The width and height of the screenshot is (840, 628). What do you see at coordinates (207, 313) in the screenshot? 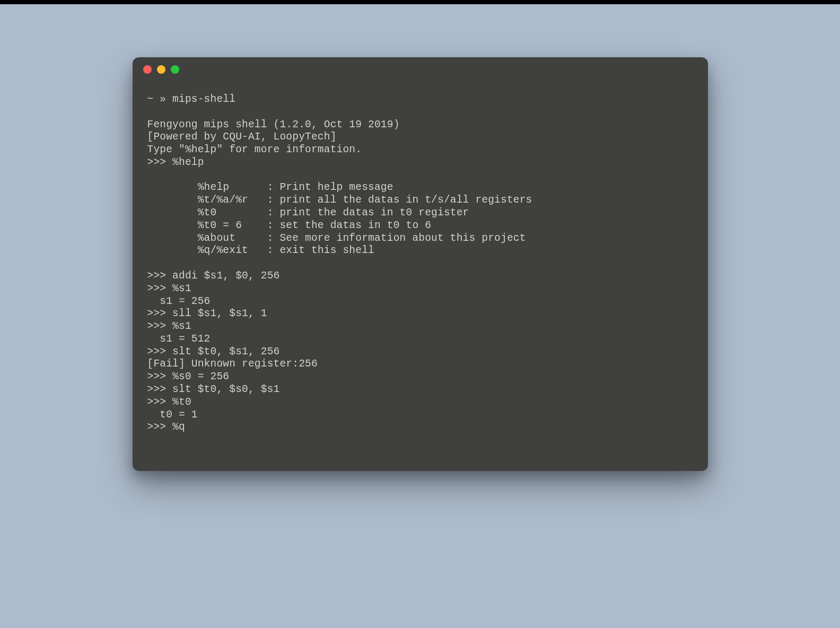
I see `repl-line: >>> sll $s1, $s1, 1` at bounding box center [207, 313].